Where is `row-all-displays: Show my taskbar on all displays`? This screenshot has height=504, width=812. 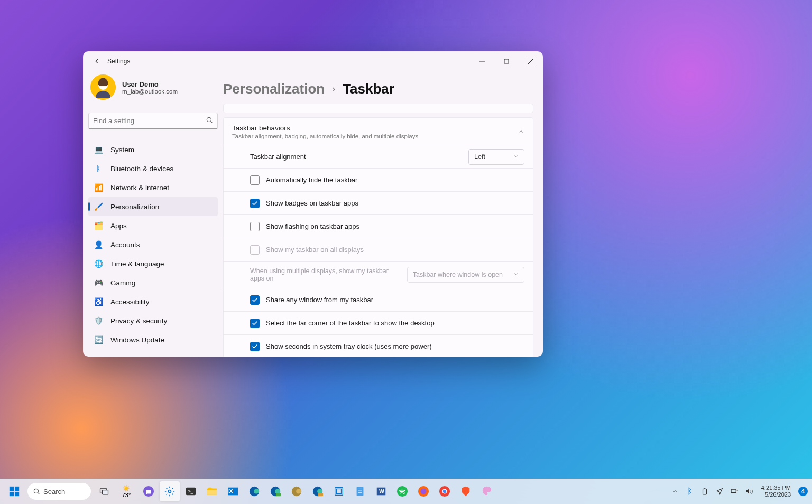 row-all-displays: Show my taskbar on all displays is located at coordinates (379, 249).